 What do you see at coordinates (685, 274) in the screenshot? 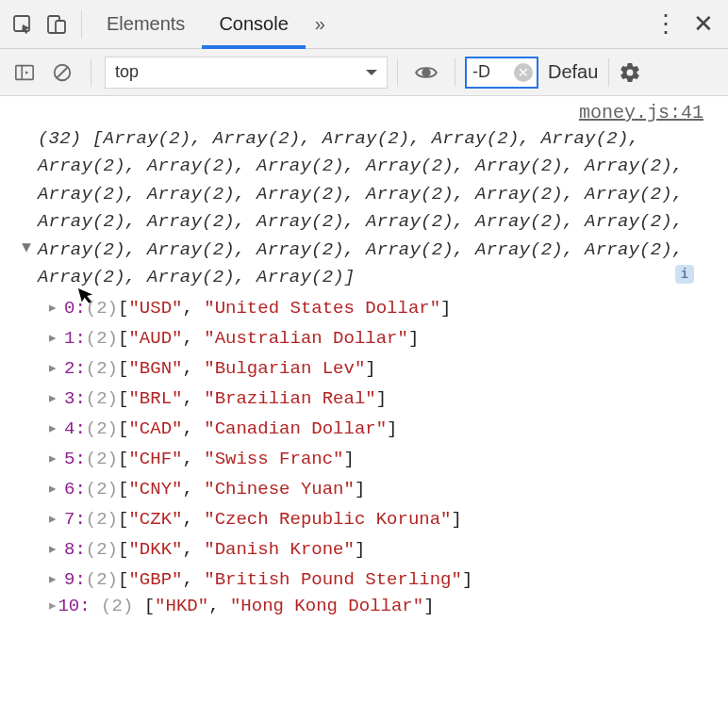
I see `info-badge-icon: i` at bounding box center [685, 274].